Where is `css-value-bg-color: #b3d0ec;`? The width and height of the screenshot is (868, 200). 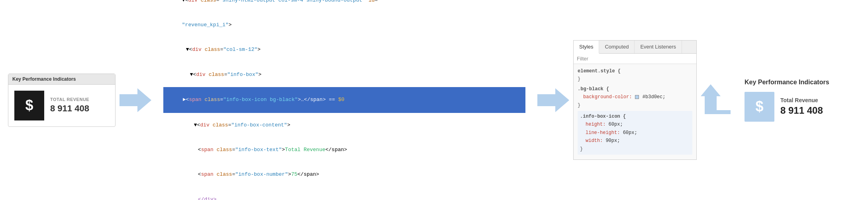 css-value-bg-color: #b3d0ec; is located at coordinates (654, 97).